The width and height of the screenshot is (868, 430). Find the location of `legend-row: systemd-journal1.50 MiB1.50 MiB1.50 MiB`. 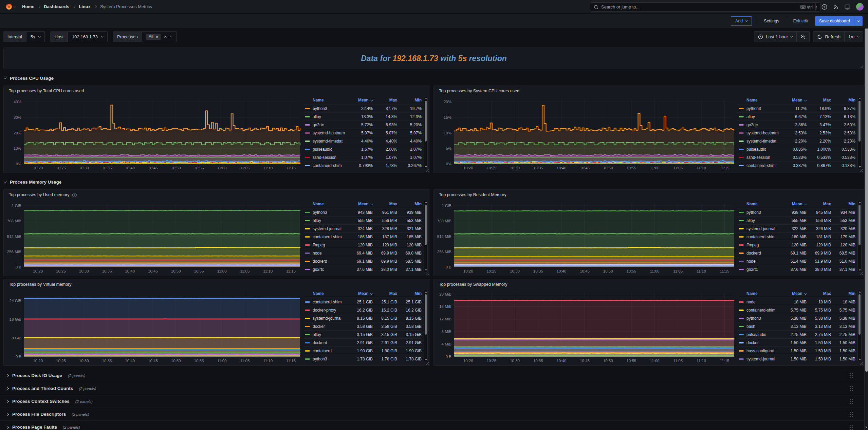

legend-row: systemd-journal1.50 MiB1.50 MiB1.50 MiB is located at coordinates (796, 359).